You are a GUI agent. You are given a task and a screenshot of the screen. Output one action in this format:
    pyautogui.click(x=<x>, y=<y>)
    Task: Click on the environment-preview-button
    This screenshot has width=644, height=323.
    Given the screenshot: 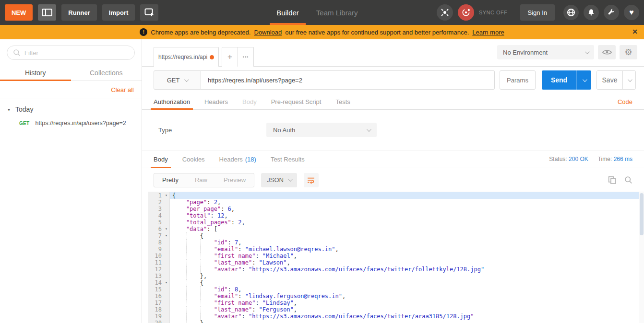 What is the action you would take?
    pyautogui.click(x=607, y=52)
    